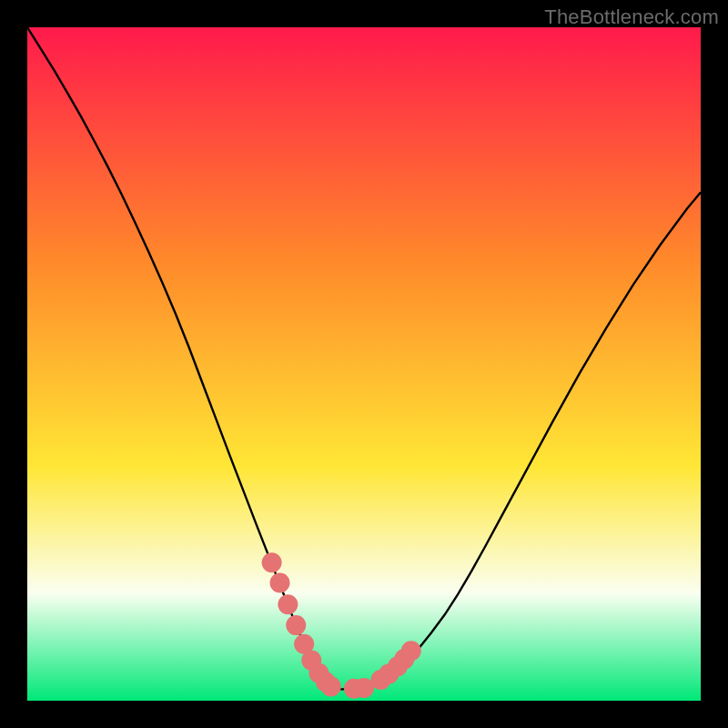  I want to click on watermark-text: TheBottleneck.com, so click(632, 17).